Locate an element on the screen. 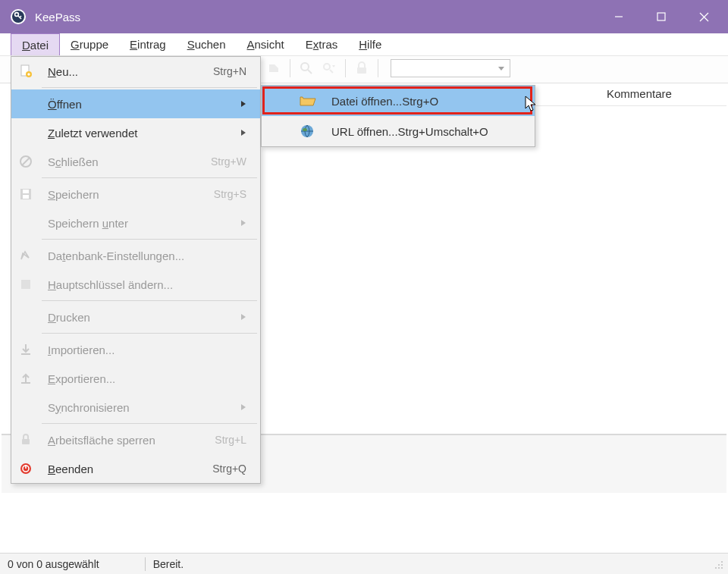  key-change-icon is located at coordinates (26, 284).